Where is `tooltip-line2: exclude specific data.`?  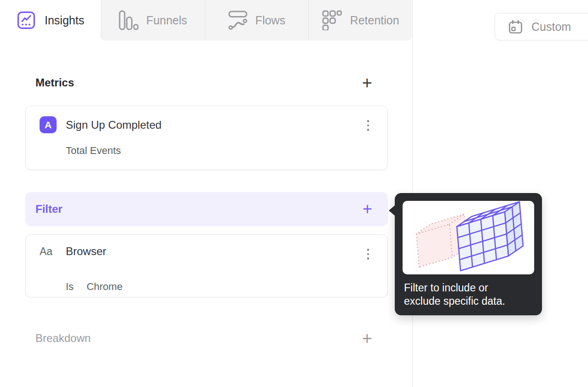 tooltip-line2: exclude specific data. is located at coordinates (455, 301).